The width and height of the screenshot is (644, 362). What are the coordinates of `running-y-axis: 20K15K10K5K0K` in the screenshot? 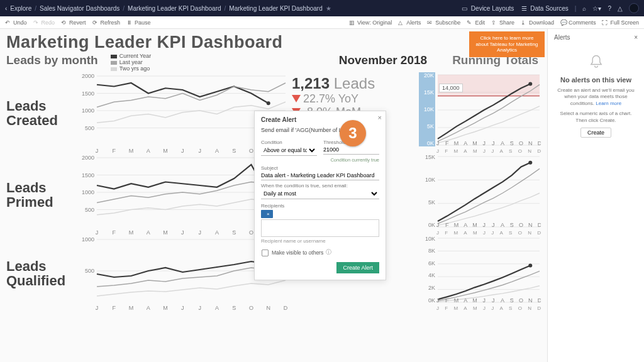 It's located at (427, 109).